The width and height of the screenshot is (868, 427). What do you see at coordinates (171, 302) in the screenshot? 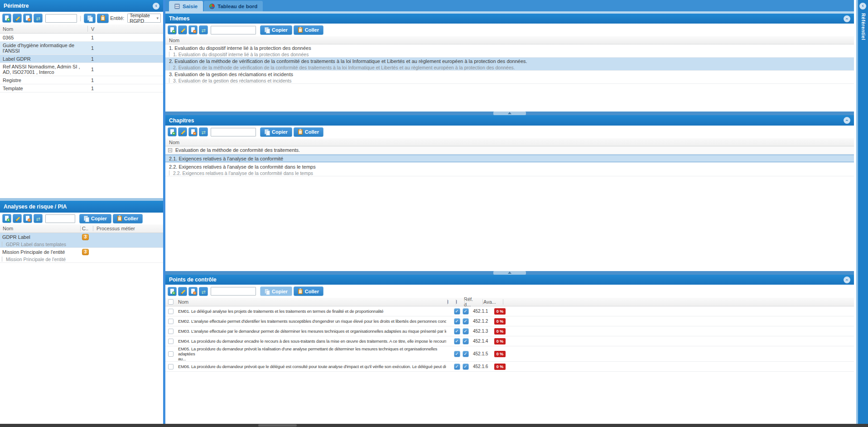
I see `select-all-checkbox` at bounding box center [171, 302].